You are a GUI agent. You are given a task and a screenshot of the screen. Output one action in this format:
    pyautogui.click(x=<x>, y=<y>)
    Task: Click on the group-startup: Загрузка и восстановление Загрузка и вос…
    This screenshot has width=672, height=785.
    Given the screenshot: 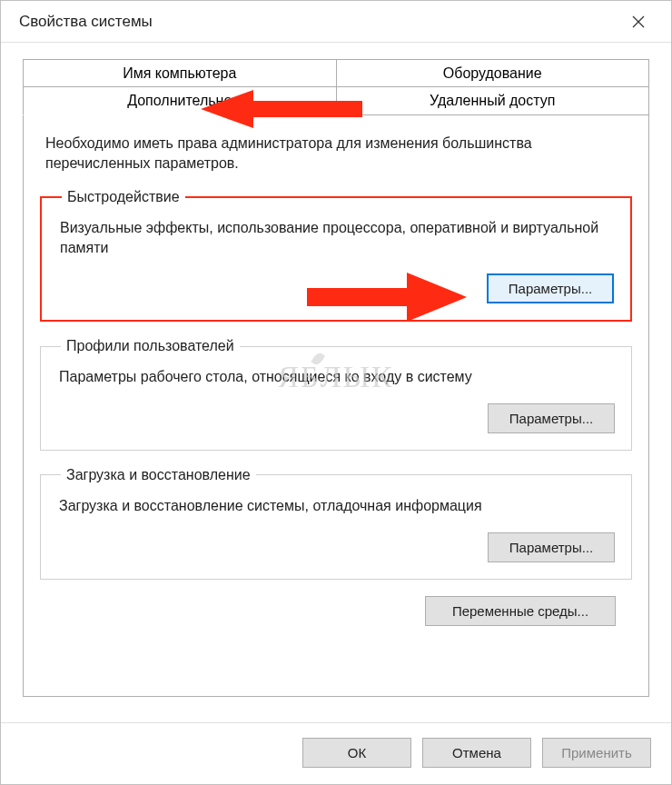 What is the action you would take?
    pyautogui.click(x=336, y=523)
    